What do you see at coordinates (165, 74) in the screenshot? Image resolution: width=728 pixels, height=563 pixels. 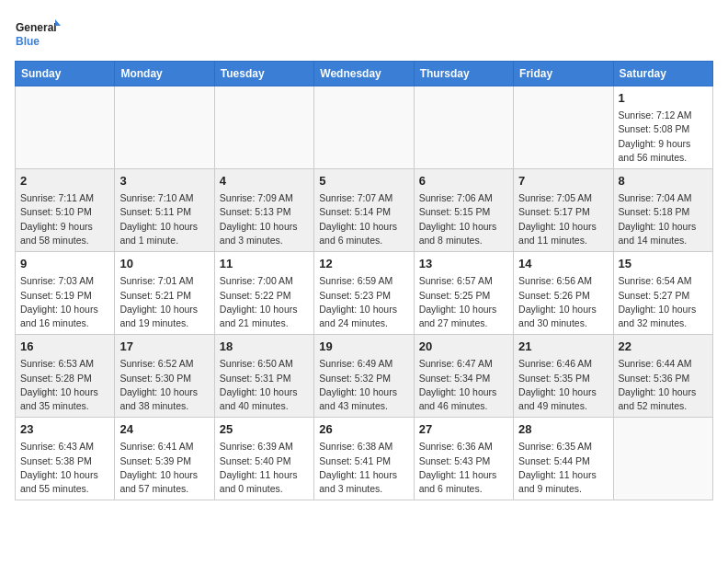 I see `day-header-monday: Monday` at bounding box center [165, 74].